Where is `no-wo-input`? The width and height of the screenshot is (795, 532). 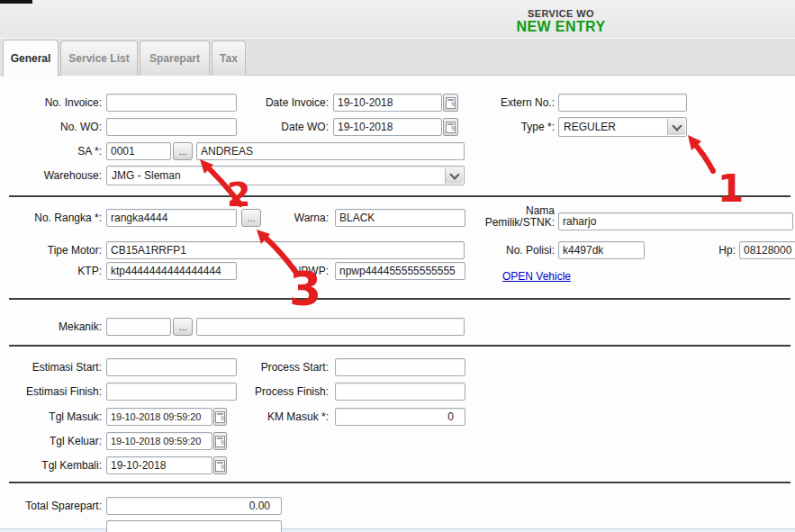 no-wo-input is located at coordinates (171, 127).